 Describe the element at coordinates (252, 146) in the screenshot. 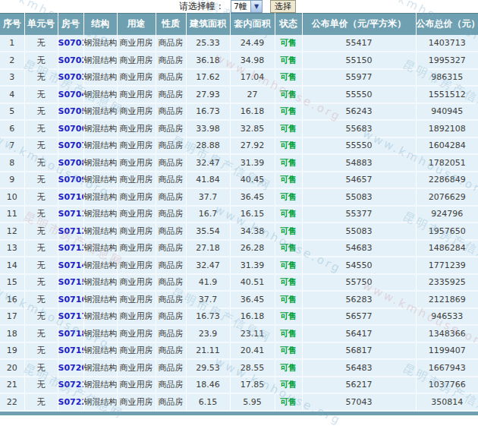

I see `cell-inner-area: 27.92` at that location.